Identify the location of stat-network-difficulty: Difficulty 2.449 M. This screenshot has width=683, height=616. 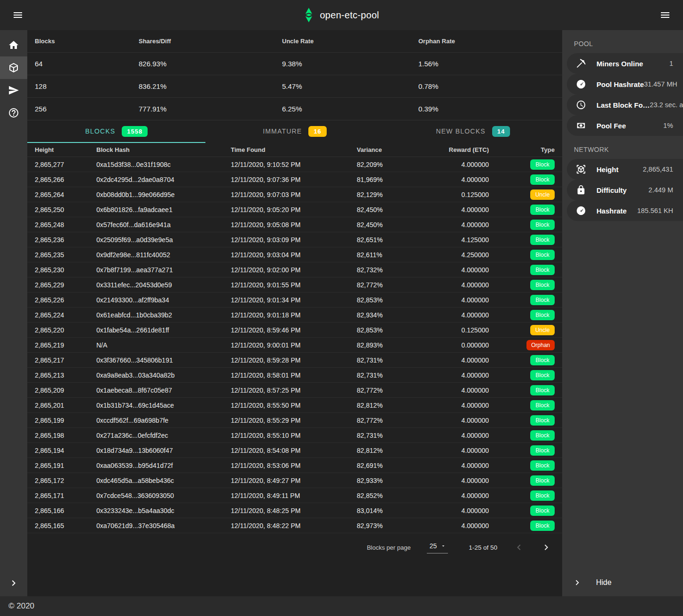
(625, 190).